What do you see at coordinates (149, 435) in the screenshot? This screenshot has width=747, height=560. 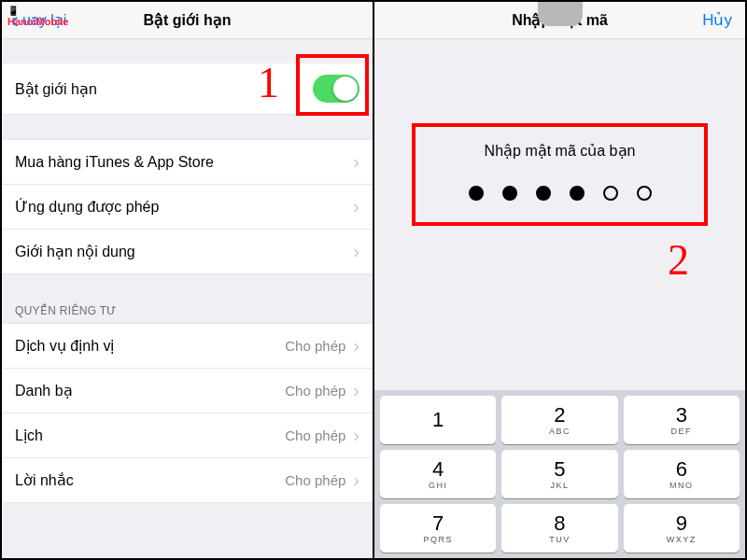 I see `row-label: Lịch` at bounding box center [149, 435].